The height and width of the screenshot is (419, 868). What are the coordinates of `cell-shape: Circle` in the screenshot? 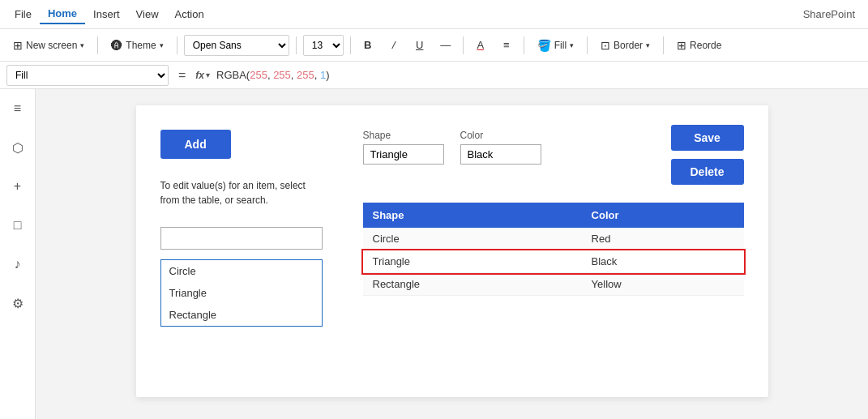 It's located at (472, 239).